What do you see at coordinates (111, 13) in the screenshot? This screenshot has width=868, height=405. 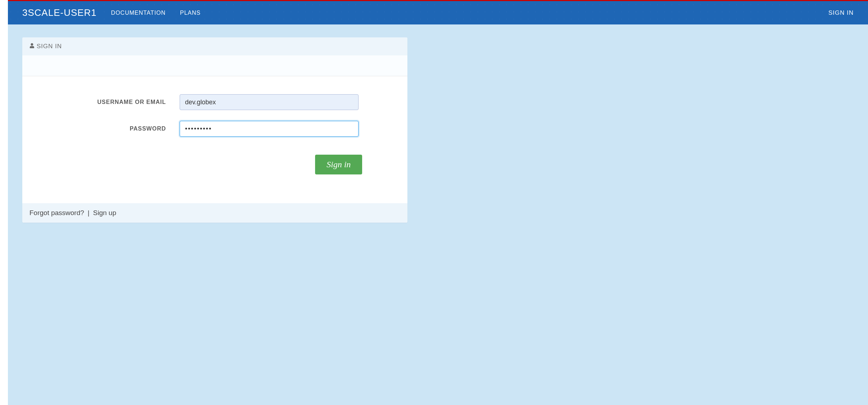 I see `header-left: 3SCALE-USER1 DOCUMENTATION PLANS` at bounding box center [111, 13].